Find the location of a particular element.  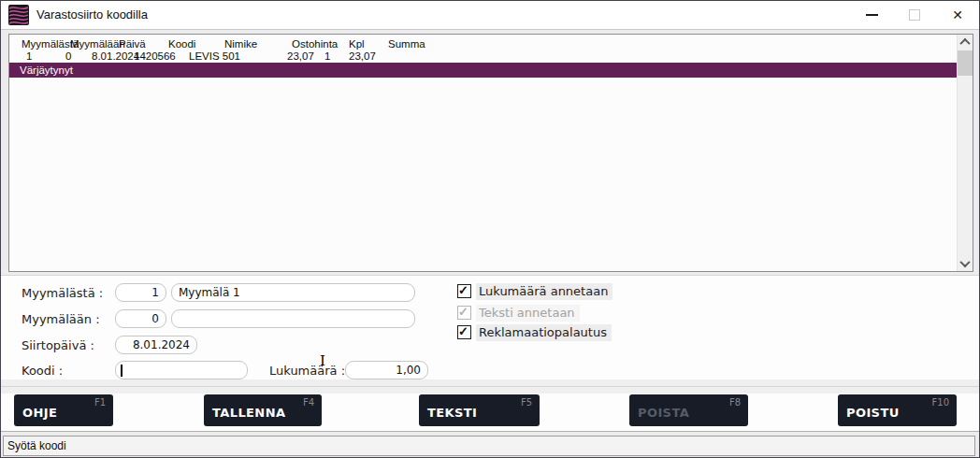

close-icon: ✕ is located at coordinates (958, 15).